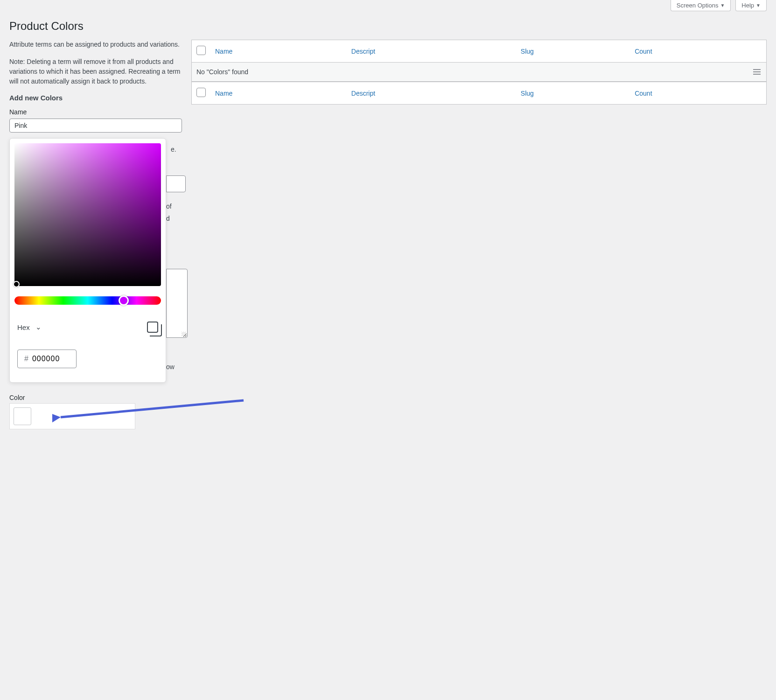  I want to click on col-description-header: Descript, so click(431, 51).